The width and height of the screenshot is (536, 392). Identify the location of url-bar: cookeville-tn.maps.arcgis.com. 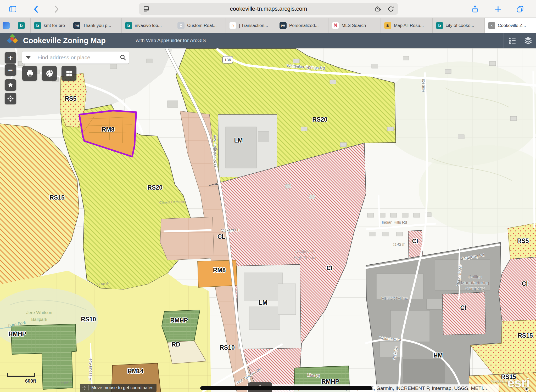
(269, 9).